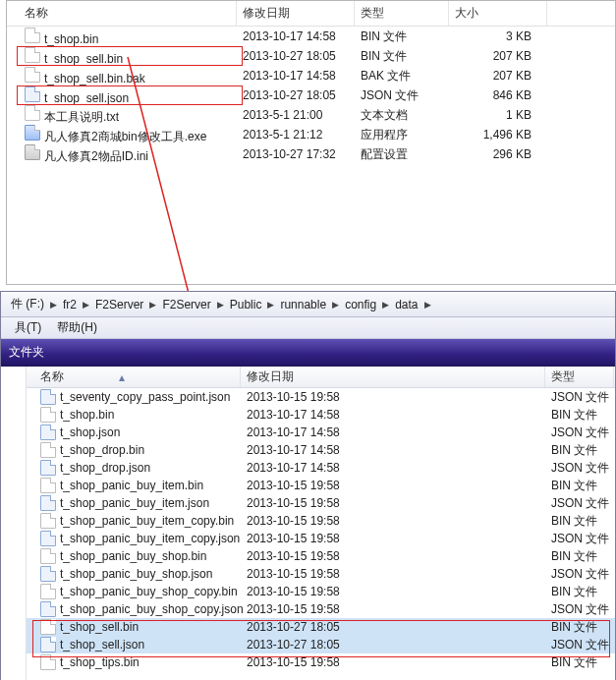 The image size is (616, 680). Describe the element at coordinates (147, 521) in the screenshot. I see `file-name: t_shop_panic_buy_item_copy.bin` at that location.